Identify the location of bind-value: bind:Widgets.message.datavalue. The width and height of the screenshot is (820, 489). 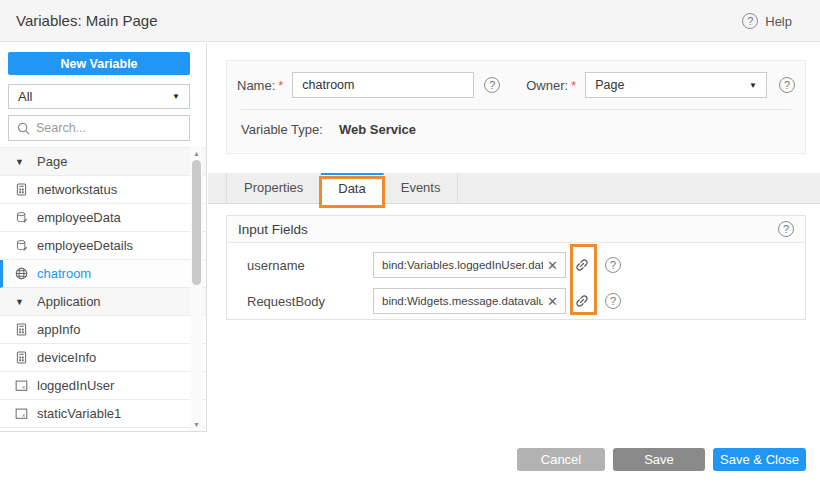
(462, 301).